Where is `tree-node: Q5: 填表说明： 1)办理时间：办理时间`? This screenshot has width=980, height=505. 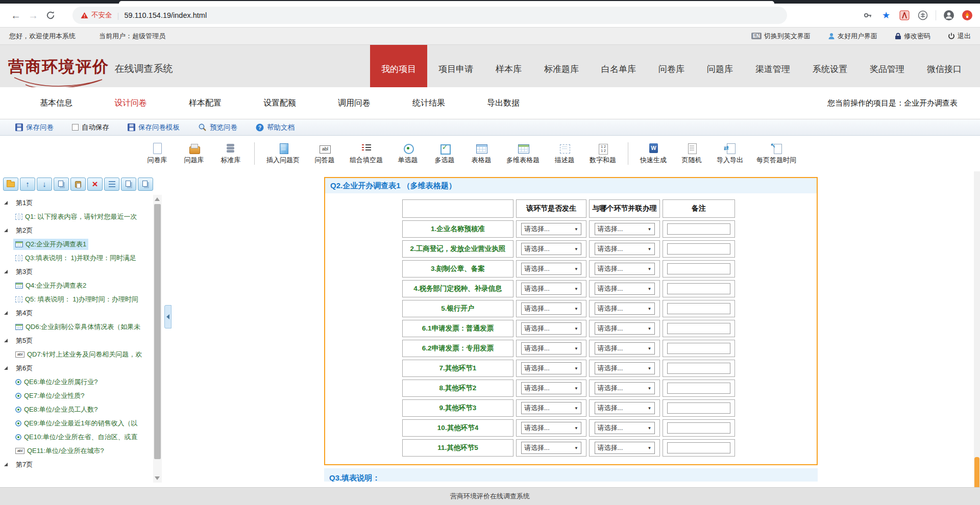 tree-node: Q5: 填表说明： 1)办理时间：办理时间 is located at coordinates (76, 299).